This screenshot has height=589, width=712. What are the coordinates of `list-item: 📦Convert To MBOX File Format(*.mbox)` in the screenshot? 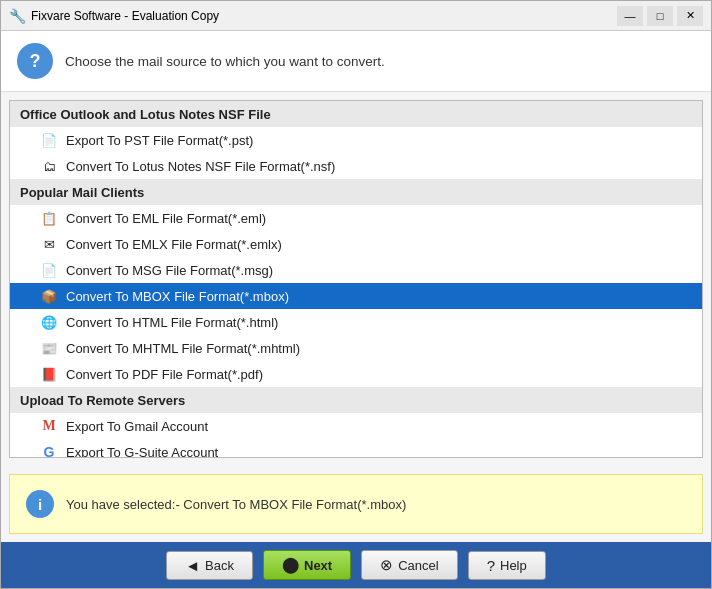 It's located at (356, 296).